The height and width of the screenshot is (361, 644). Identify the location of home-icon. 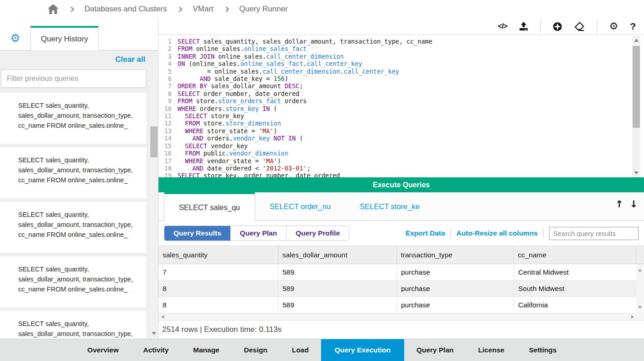
(53, 9).